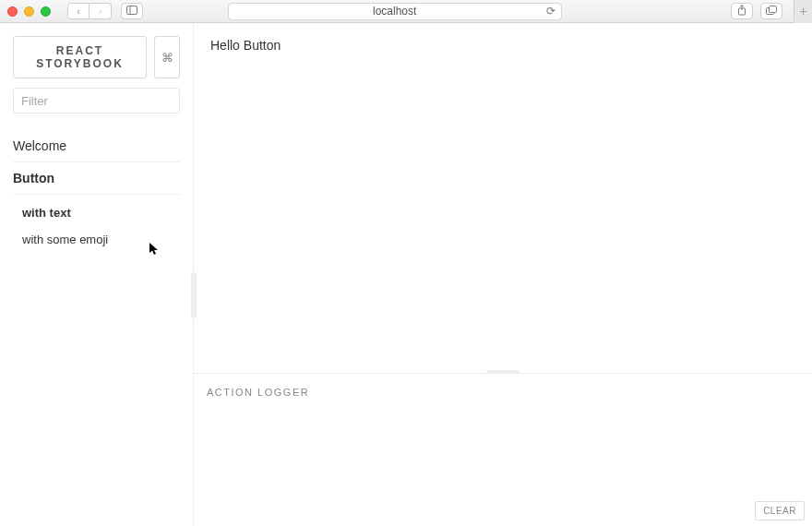 The width and height of the screenshot is (812, 526). What do you see at coordinates (102, 238) in the screenshot?
I see `story-with-some-emoji: with some emoji` at bounding box center [102, 238].